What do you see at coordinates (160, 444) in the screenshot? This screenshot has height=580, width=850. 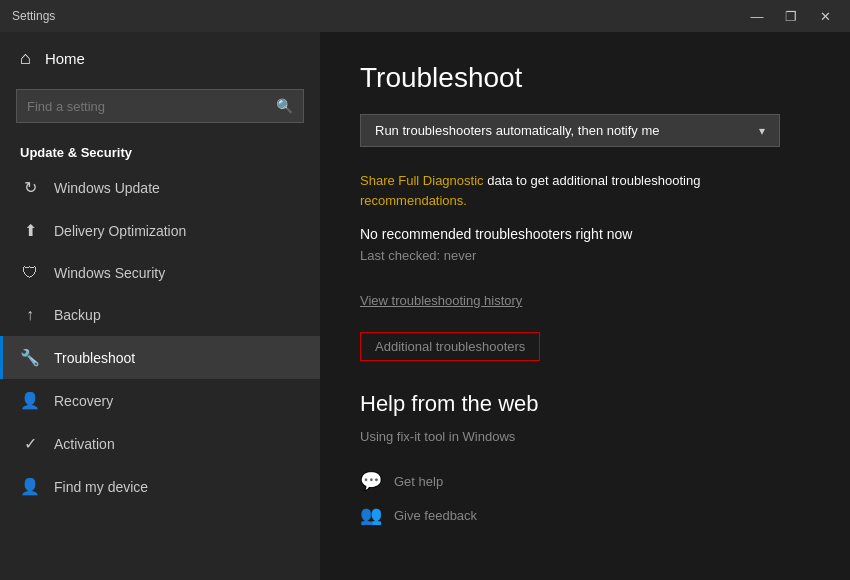 I see `sidebar-item-activation: ✓ Activation` at bounding box center [160, 444].